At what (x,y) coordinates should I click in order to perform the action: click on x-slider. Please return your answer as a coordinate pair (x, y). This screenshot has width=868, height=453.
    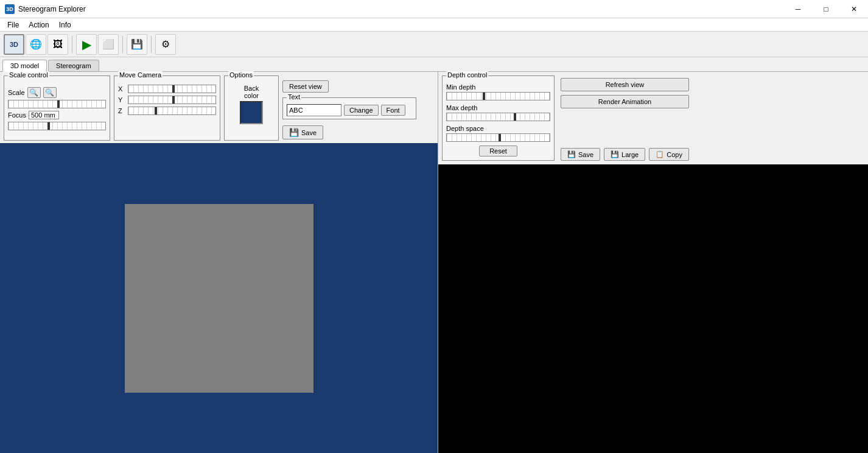
    Looking at the image, I should click on (172, 89).